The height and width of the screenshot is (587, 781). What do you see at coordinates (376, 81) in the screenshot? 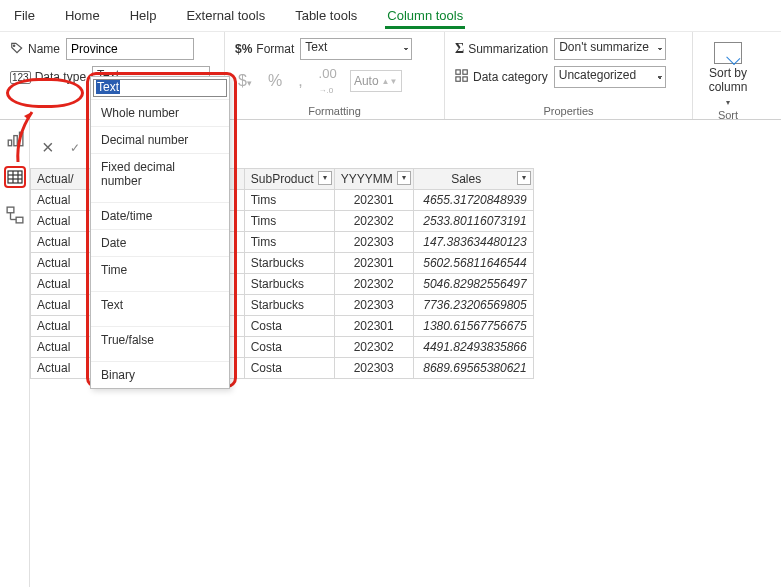
I see `auto-button: Auto▲▼` at bounding box center [376, 81].